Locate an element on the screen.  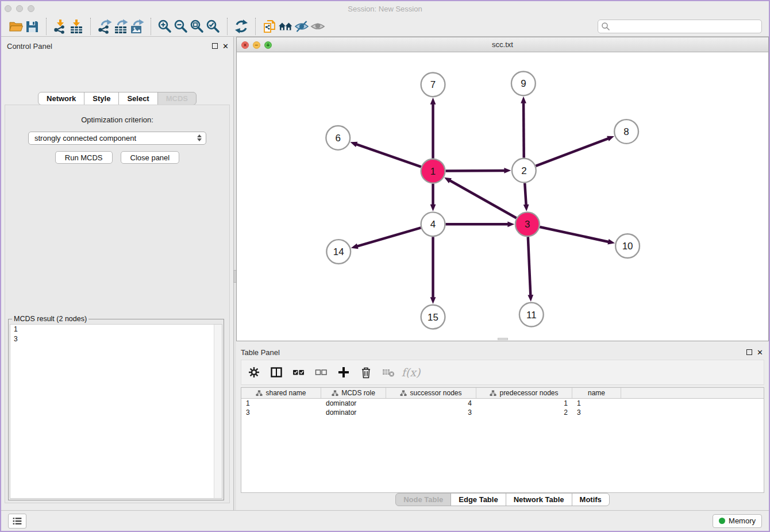
toolbar-separator is located at coordinates (228, 26).